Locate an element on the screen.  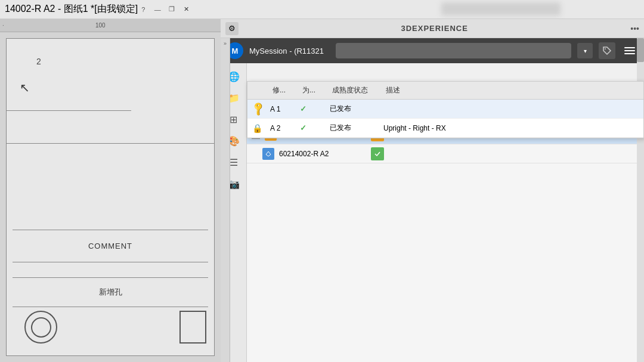
restore-button: ❐ is located at coordinates (172, 10).